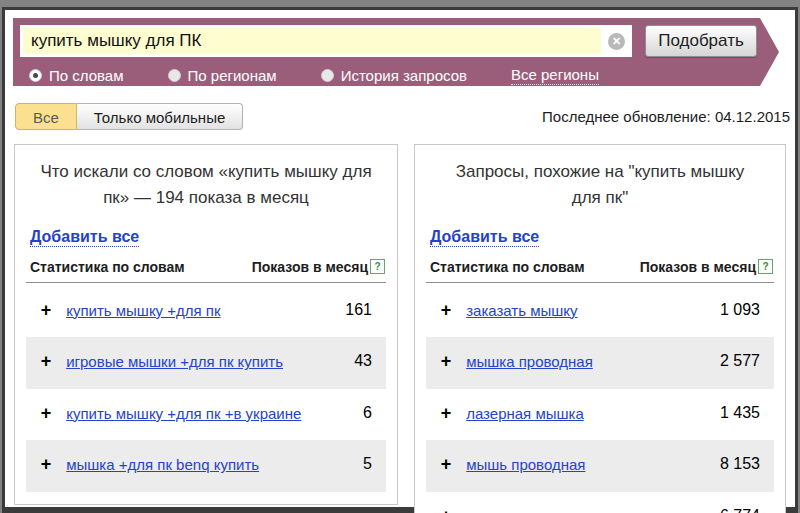 The image size is (800, 513). I want to click on keyword-link: заказать мышку, so click(522, 310).